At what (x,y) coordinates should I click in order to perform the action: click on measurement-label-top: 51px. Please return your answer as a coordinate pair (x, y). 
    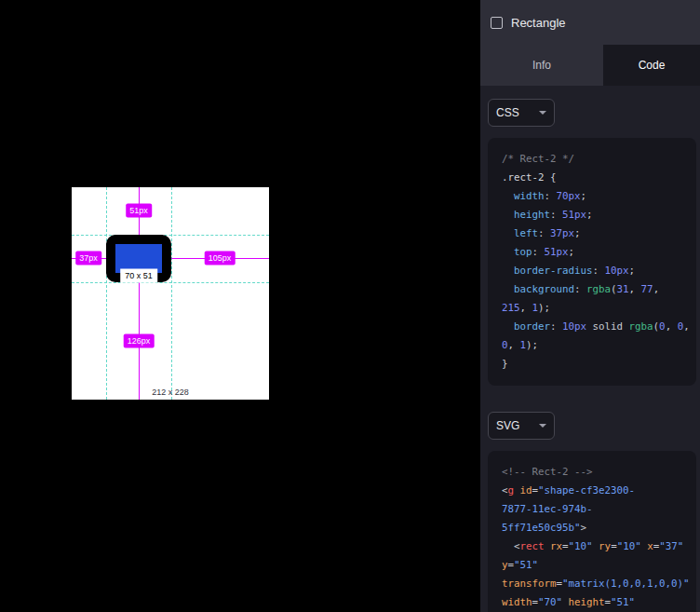
    Looking at the image, I should click on (139, 211).